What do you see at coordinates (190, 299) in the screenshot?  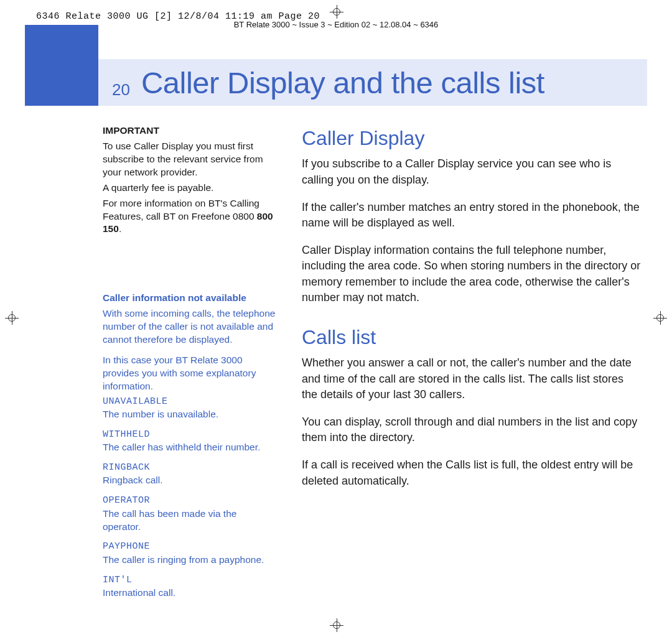 I see `caller-info-heading: Caller information not available` at bounding box center [190, 299].